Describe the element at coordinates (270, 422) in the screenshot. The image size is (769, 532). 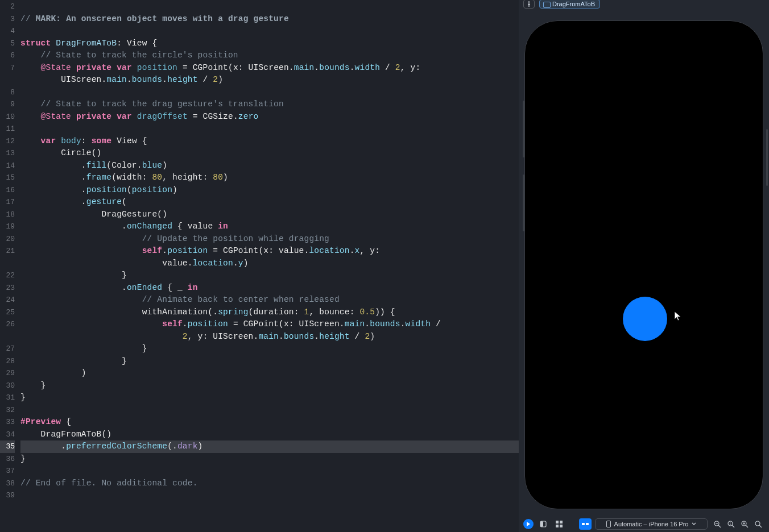
I see `code-line: #Preview {` at that location.